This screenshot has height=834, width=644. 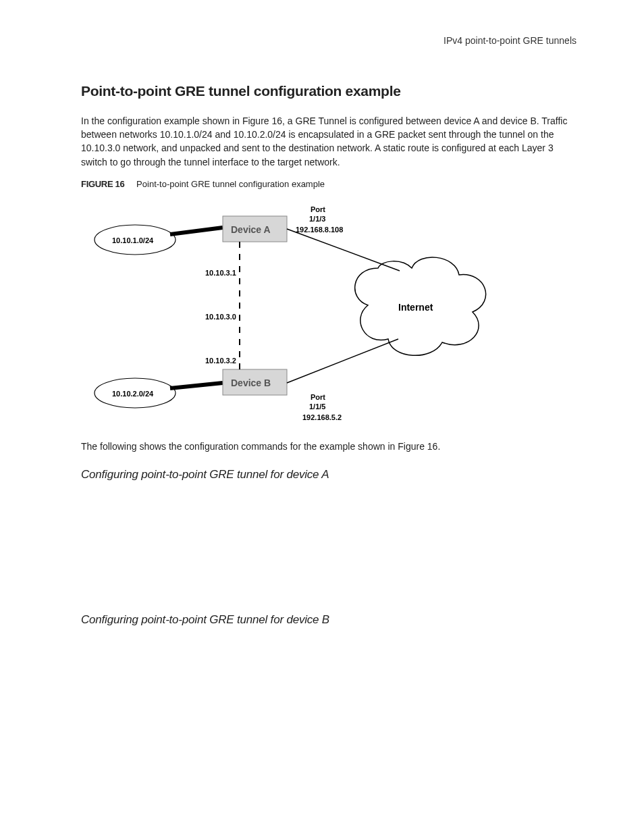 I want to click on port-b-num: 1/1/5, so click(x=317, y=407).